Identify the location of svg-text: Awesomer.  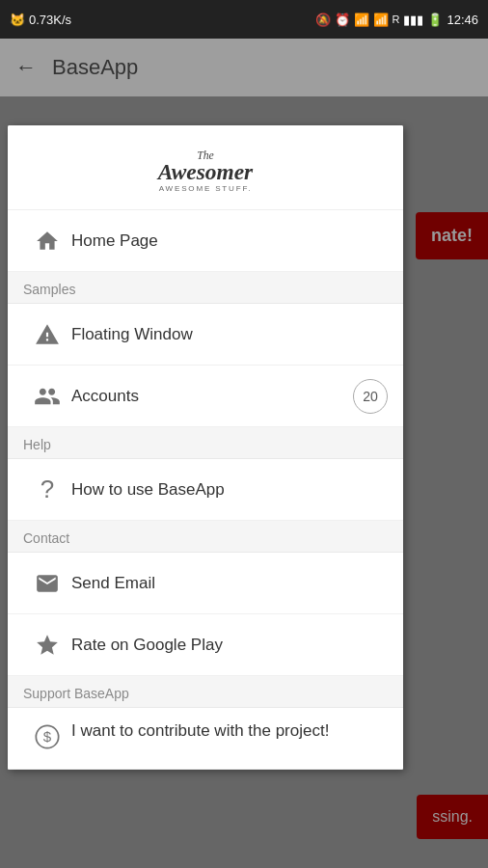
(204, 172).